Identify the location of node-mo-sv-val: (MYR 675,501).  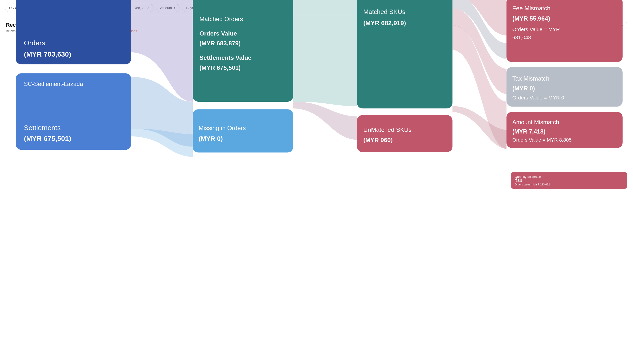
(220, 68).